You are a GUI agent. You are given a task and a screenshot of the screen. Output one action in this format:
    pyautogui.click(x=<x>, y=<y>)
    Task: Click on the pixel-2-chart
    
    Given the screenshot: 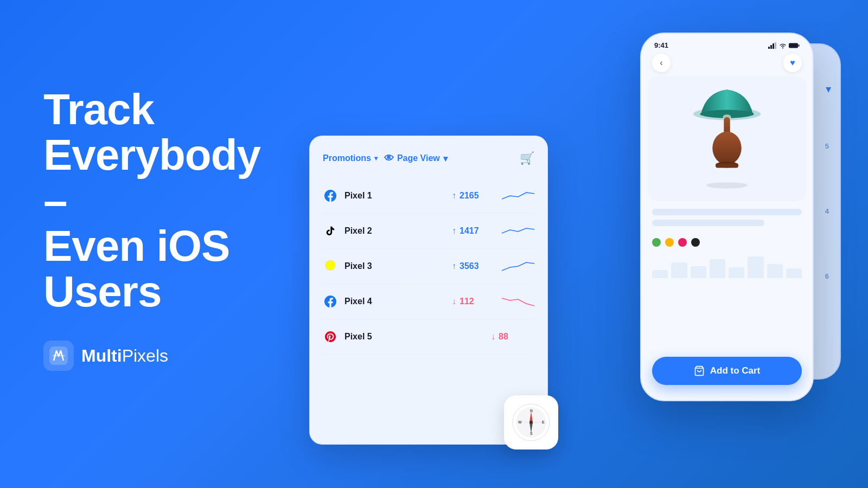 What is the action you would take?
    pyautogui.click(x=518, y=231)
    